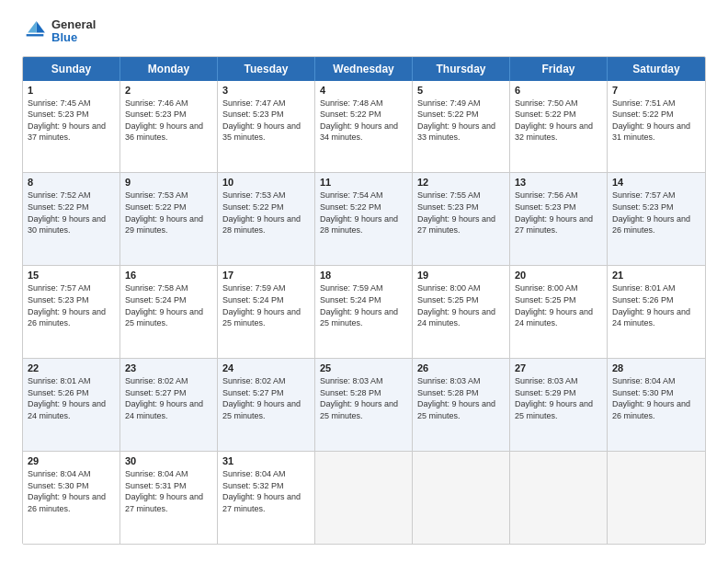 The image size is (728, 563). What do you see at coordinates (656, 90) in the screenshot?
I see `day-number: 7` at bounding box center [656, 90].